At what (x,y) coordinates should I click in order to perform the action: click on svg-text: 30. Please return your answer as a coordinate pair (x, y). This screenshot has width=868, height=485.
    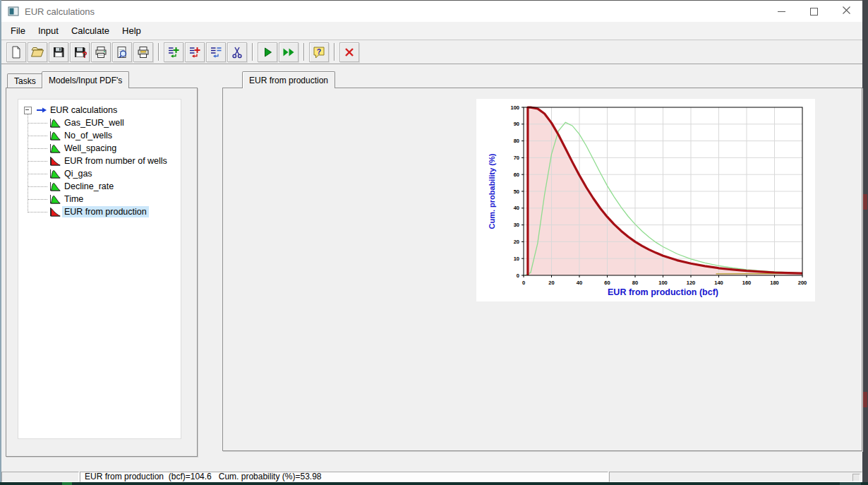
    Looking at the image, I should click on (517, 224).